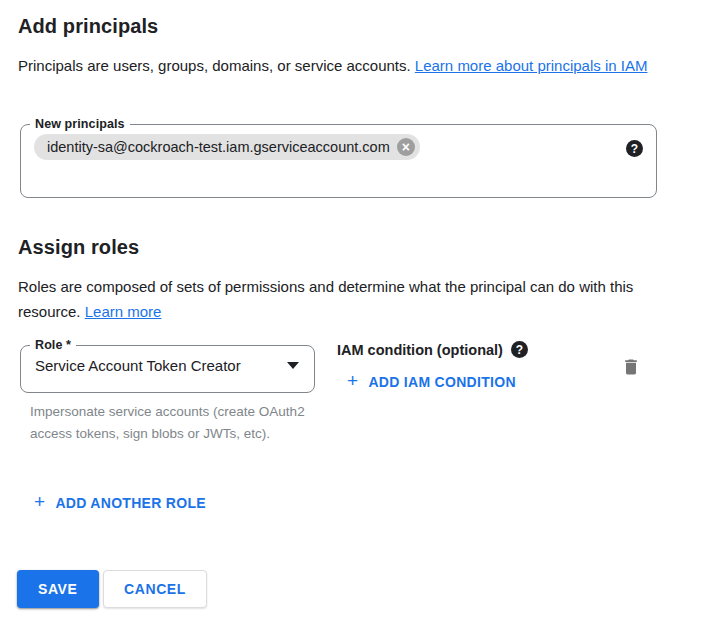 The height and width of the screenshot is (629, 713). I want to click on learn-more-roles-link: Learn more, so click(124, 312).